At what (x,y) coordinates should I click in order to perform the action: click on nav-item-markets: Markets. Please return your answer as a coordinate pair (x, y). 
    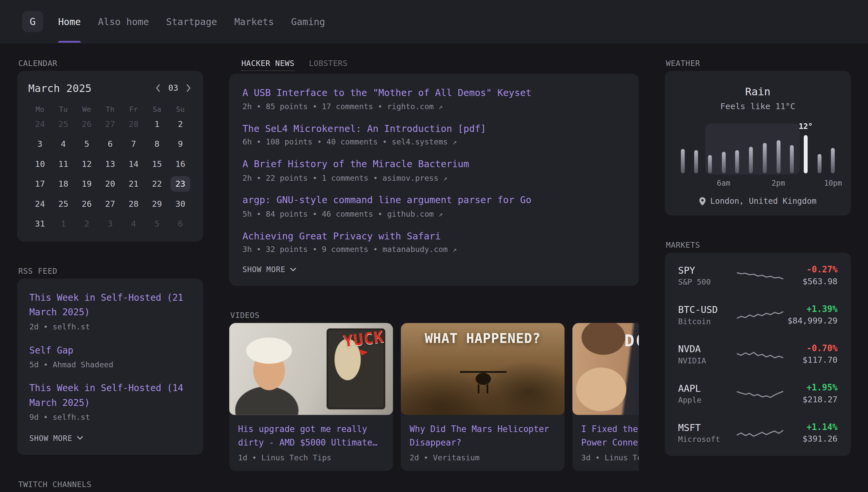
    Looking at the image, I should click on (254, 21).